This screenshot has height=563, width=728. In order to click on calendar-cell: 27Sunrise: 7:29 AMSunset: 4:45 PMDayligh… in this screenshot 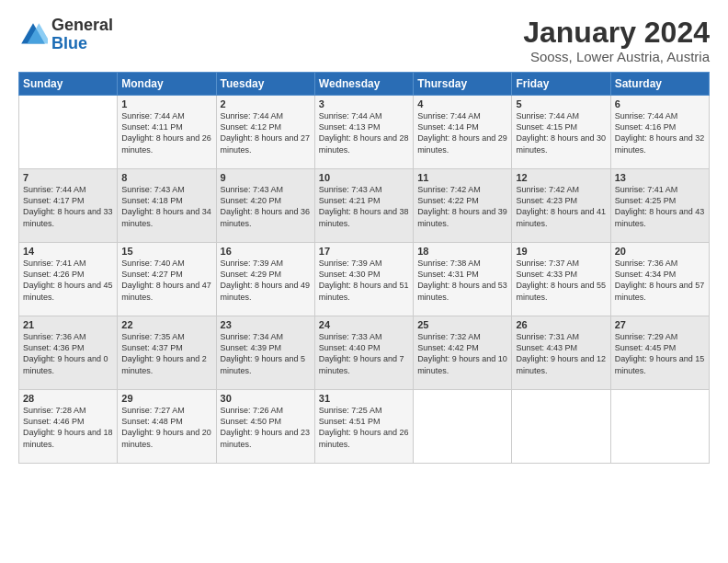, I will do `click(660, 353)`.